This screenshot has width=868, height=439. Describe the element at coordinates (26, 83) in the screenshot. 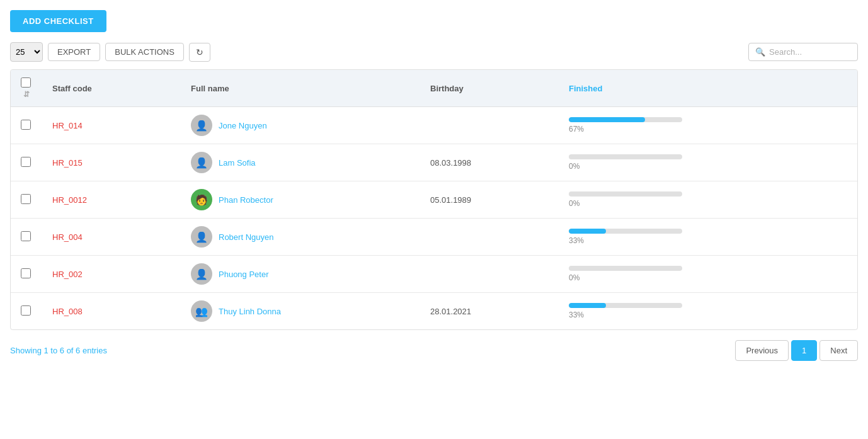

I see `select-all-checkbox` at that location.